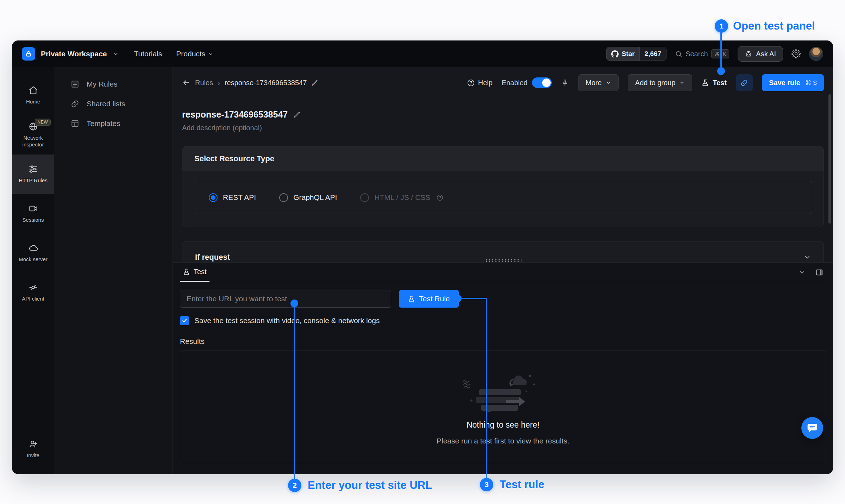 The height and width of the screenshot is (504, 845). What do you see at coordinates (503, 425) in the screenshot?
I see `empty-results-title: Nothing to see here!` at bounding box center [503, 425].